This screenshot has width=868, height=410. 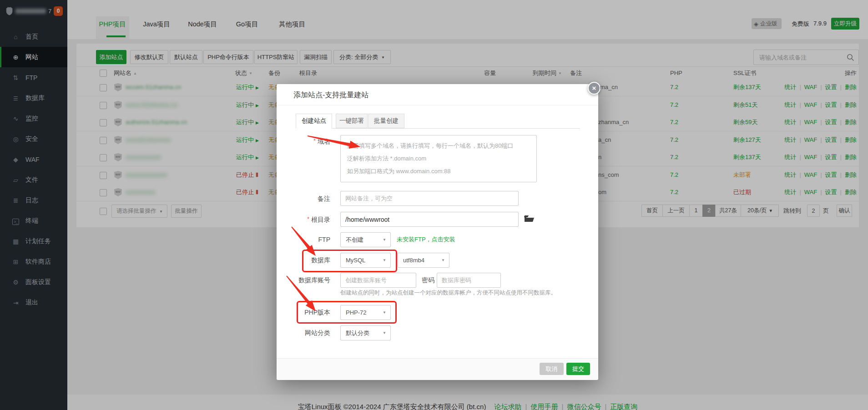 What do you see at coordinates (303, 141) in the screenshot?
I see `field-label-domain: *域名` at bounding box center [303, 141].